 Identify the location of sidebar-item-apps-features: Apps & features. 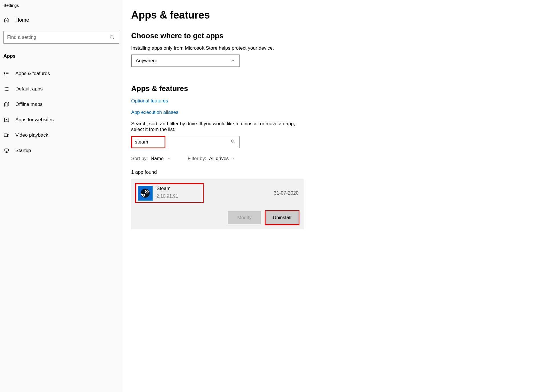
(61, 74).